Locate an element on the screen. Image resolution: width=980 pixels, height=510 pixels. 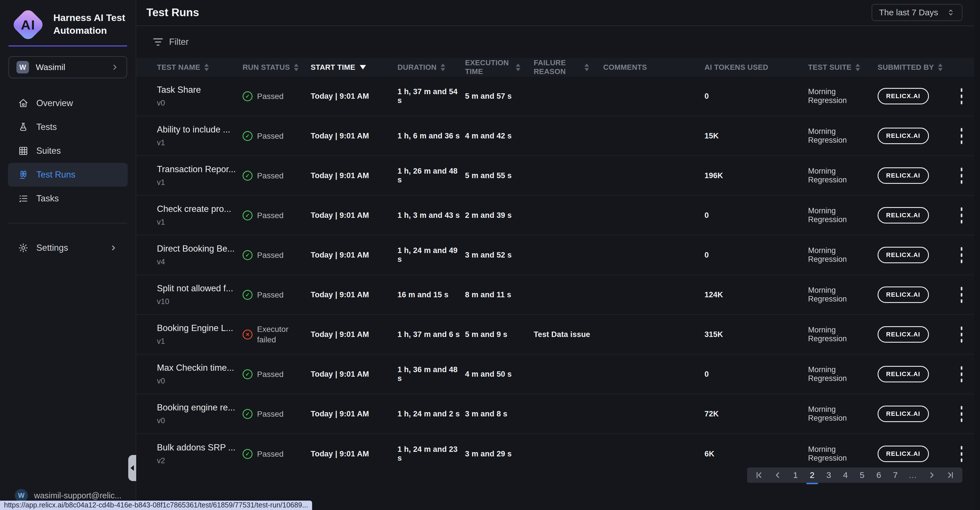
page-number-7: 7 is located at coordinates (896, 475).